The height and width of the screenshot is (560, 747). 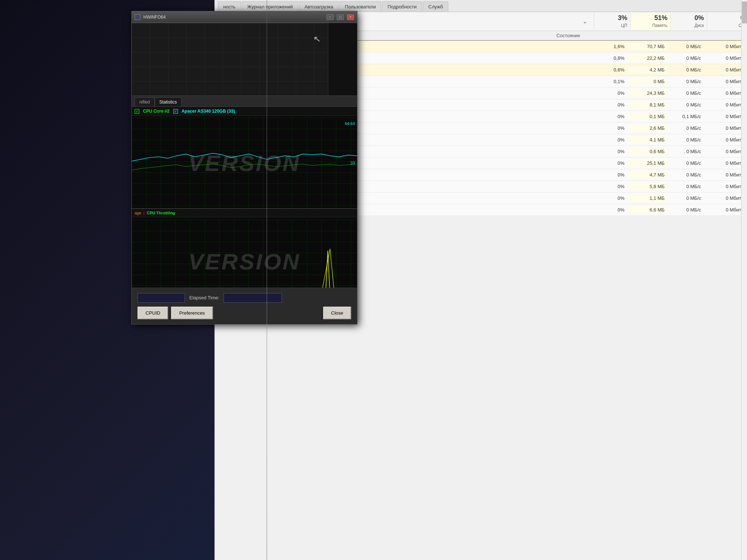 I want to click on process-mem: 2,6 МБ, so click(x=647, y=128).